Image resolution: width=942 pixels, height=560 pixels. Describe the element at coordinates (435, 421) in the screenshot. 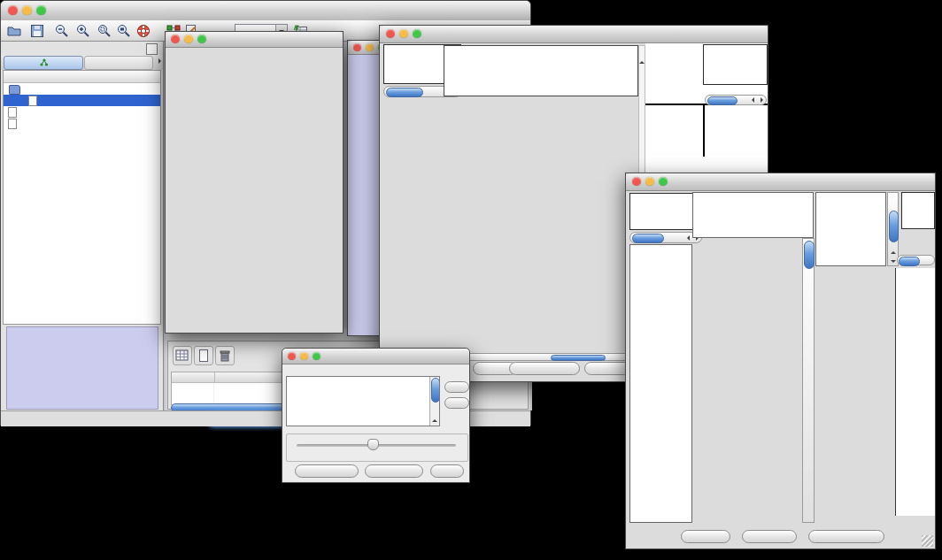

I see `scroll-down-icon` at that location.